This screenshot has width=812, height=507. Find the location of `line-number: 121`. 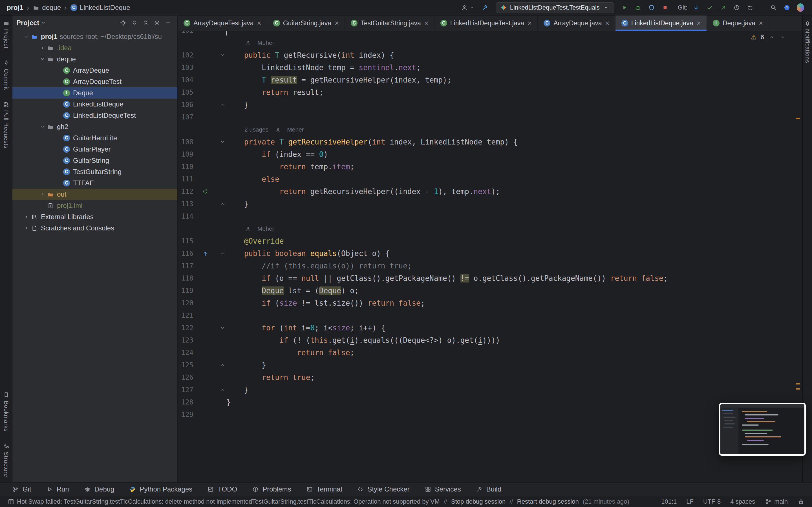

line-number: 121 is located at coordinates (185, 315).